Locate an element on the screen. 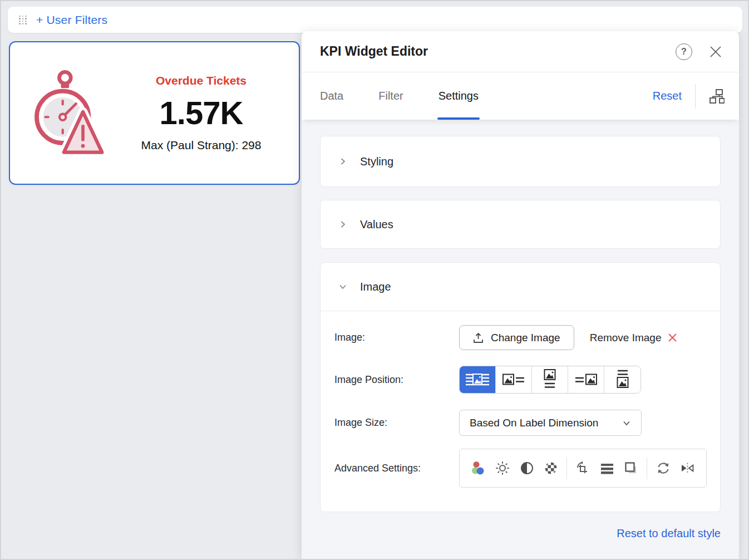  tab-settings: Settings is located at coordinates (459, 96).